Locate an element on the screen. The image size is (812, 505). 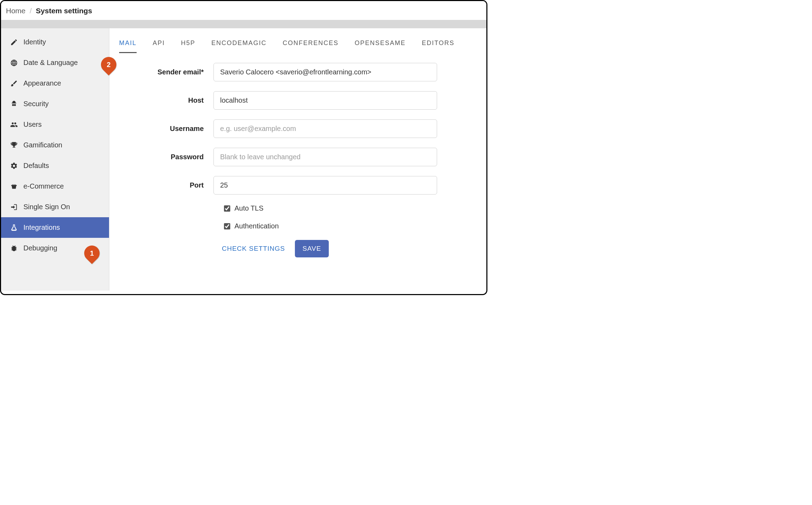
tab-encodemagic: ENCODEMAGIC is located at coordinates (239, 45).